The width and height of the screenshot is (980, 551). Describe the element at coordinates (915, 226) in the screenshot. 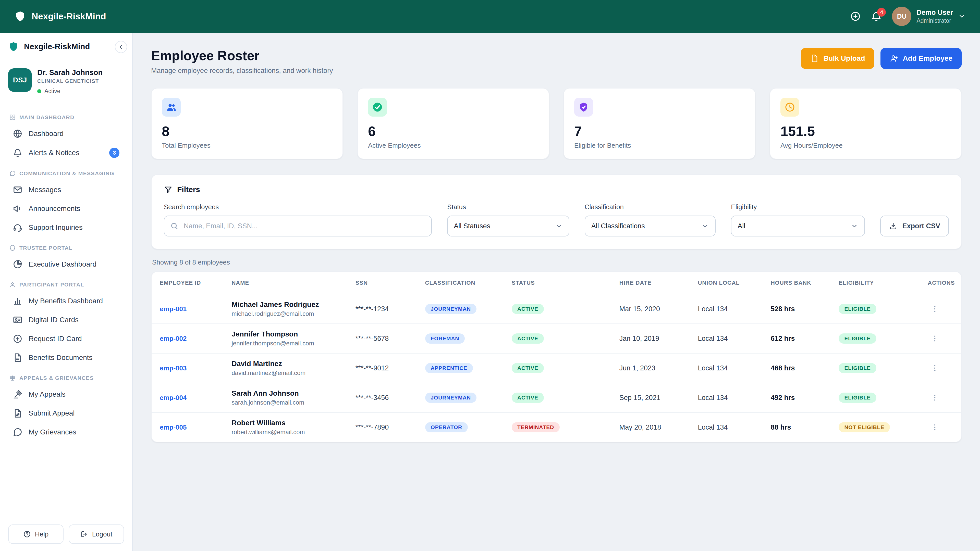

I see `export-csv-button: Export CSV` at that location.